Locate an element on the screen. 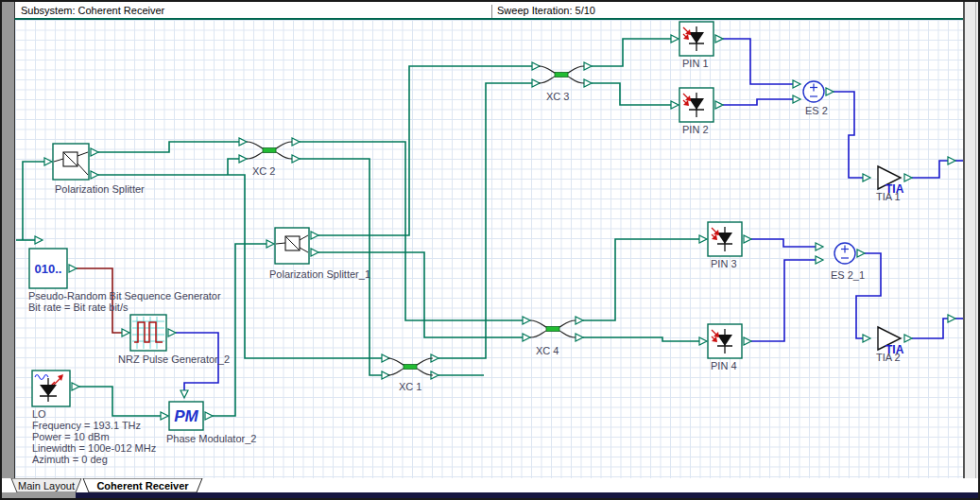 The image size is (980, 500). tab-main-layout-label: Main Layout is located at coordinates (46, 486).